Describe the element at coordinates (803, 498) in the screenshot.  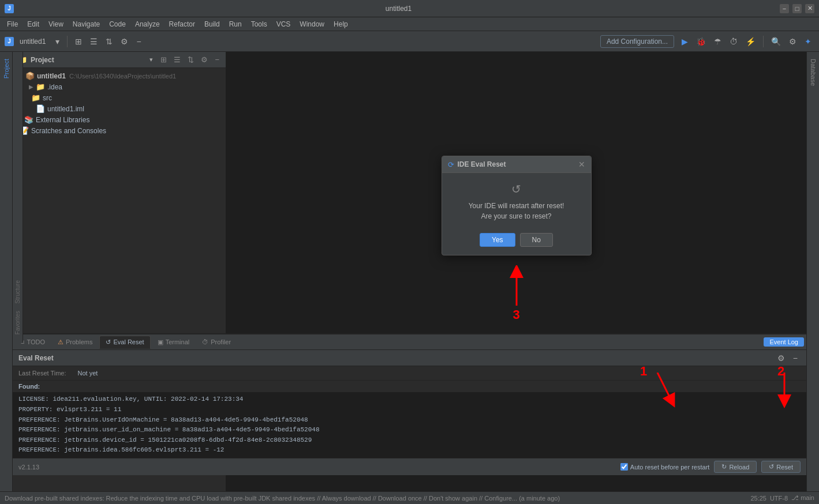
I see `git-branch: ⎇ main` at that location.